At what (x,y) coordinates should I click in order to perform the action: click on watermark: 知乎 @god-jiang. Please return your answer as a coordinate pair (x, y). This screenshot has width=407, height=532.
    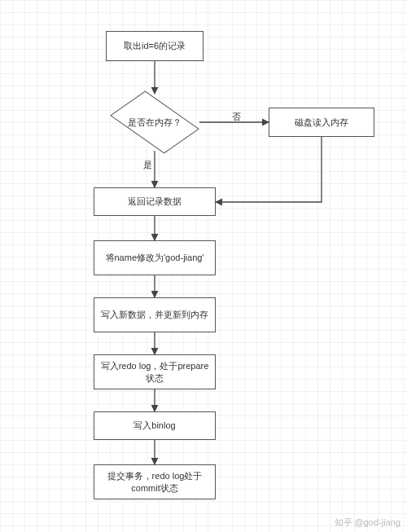
    Looking at the image, I should click on (368, 523).